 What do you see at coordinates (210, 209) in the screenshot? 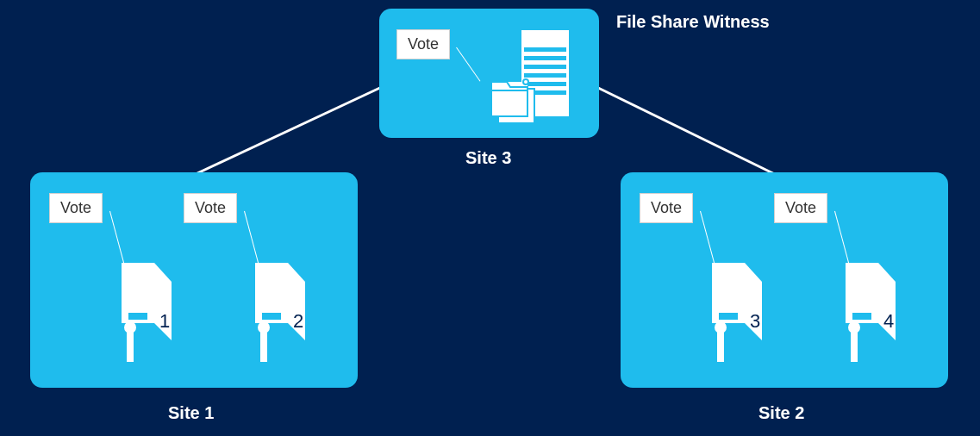
I see `site1-node2-vote-tag: Vote` at bounding box center [210, 209].